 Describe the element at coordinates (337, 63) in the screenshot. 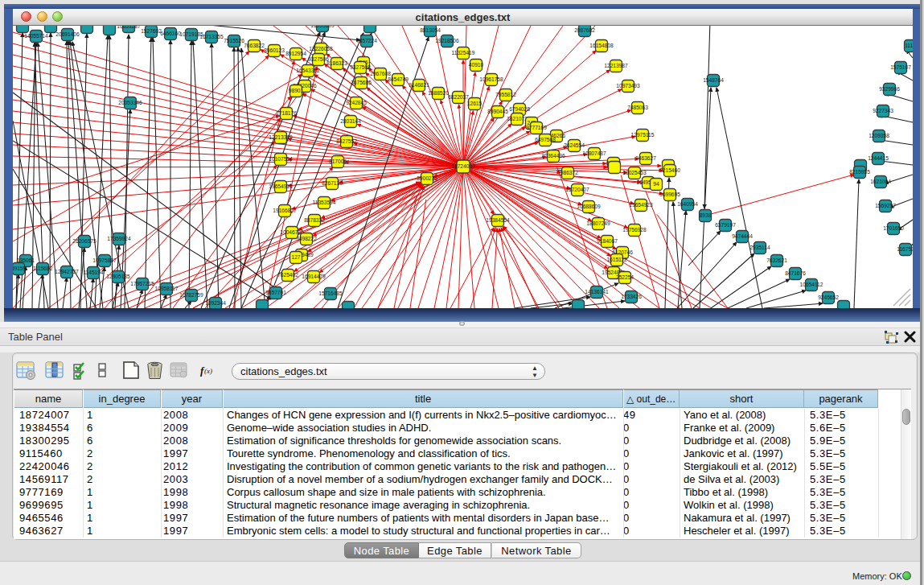

I see `svg-text: 8186323` at that location.